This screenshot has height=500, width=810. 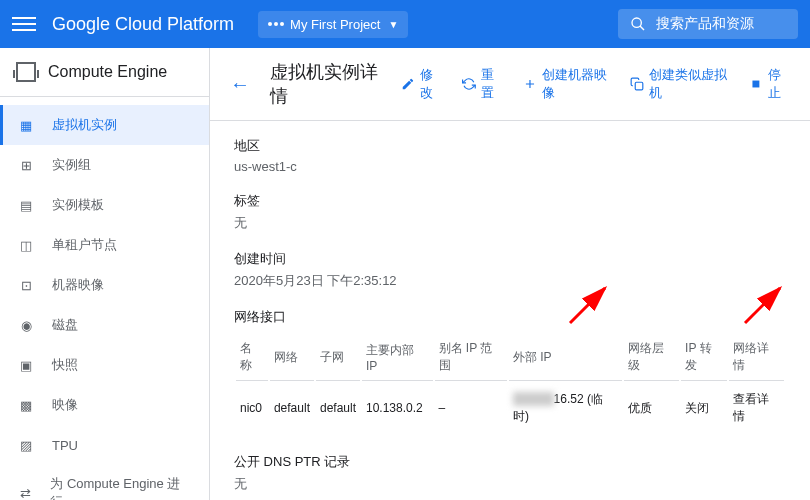 What do you see at coordinates (26, 365) in the screenshot?
I see `snapshot-icon: ▣` at bounding box center [26, 365].